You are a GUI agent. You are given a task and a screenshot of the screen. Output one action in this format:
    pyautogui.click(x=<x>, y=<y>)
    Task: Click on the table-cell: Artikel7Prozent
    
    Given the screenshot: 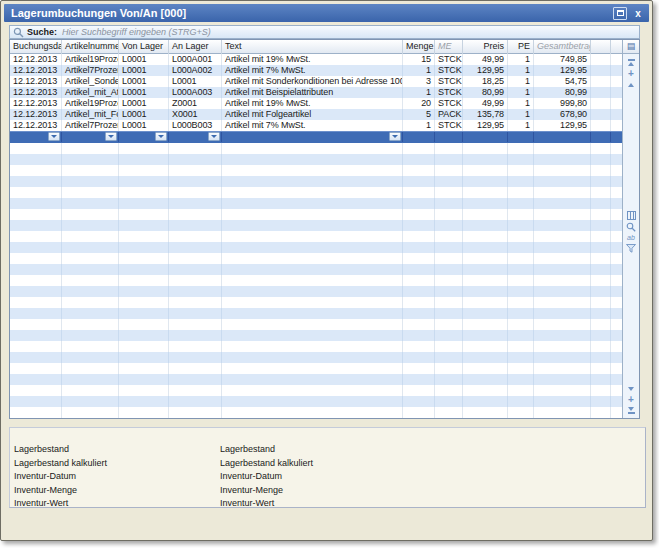 What is the action you would take?
    pyautogui.click(x=90, y=70)
    